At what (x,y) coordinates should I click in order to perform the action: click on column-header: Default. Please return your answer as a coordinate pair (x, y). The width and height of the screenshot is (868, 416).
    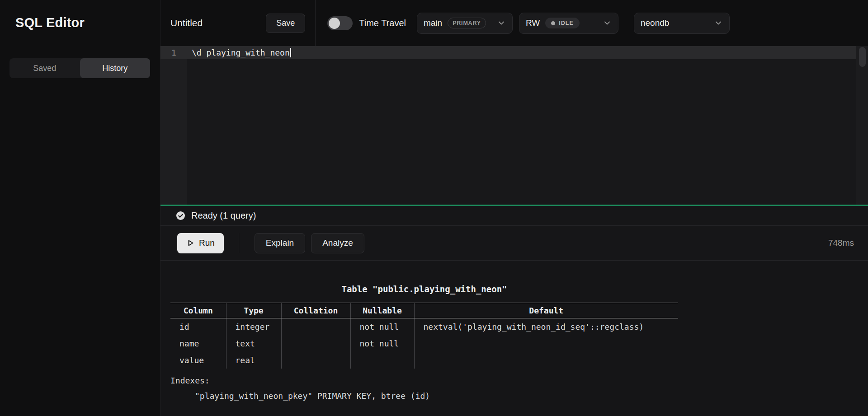
    Looking at the image, I should click on (546, 311).